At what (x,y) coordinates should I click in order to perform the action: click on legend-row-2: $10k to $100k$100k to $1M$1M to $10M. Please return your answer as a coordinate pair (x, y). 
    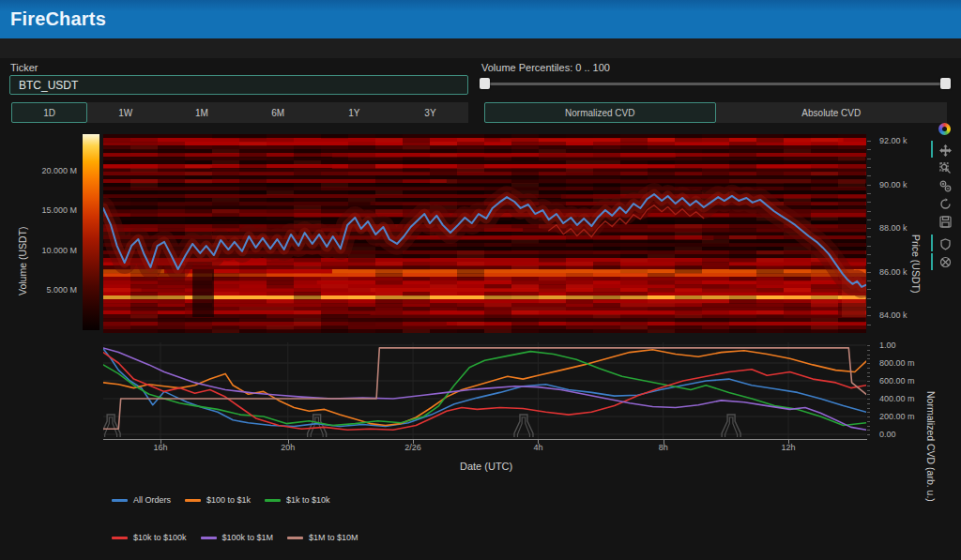
    Looking at the image, I should click on (235, 537).